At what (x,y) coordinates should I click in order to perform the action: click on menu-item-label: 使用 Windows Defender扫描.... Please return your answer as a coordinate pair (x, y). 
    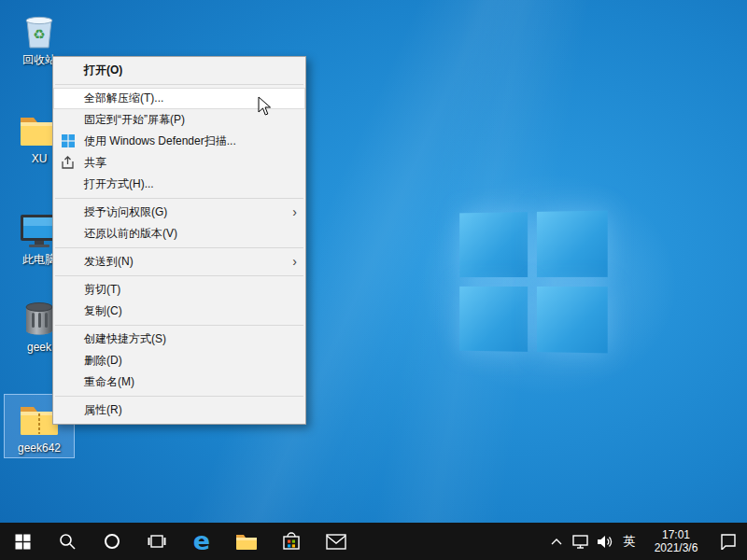
    Looking at the image, I should click on (161, 141).